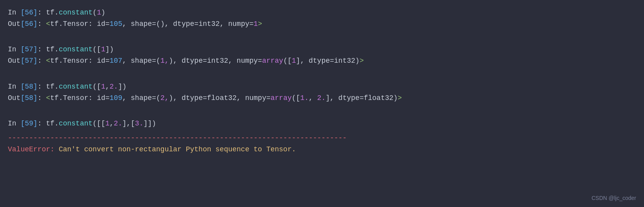  What do you see at coordinates (322, 18) in the screenshot?
I see `cell-56: In [56]: tf.constant(1) Out[56]: <tf.Ten…` at bounding box center [322, 18].